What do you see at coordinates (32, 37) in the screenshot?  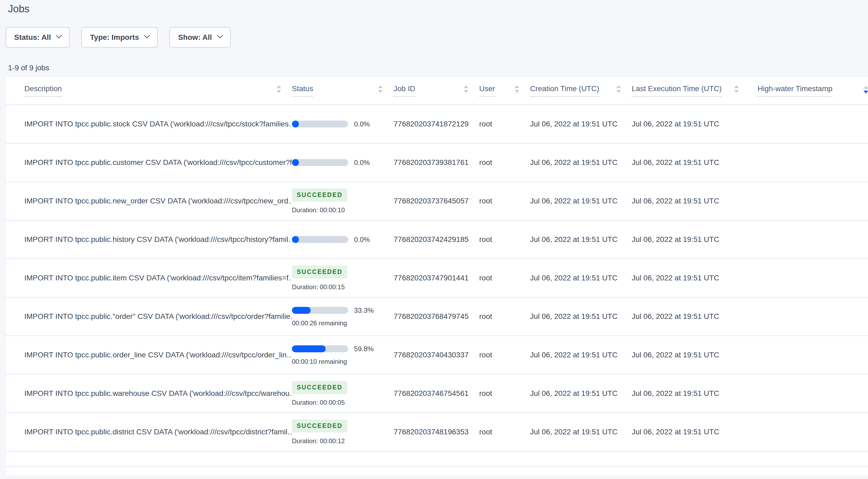 I see `status-filter-label: Status: All` at bounding box center [32, 37].